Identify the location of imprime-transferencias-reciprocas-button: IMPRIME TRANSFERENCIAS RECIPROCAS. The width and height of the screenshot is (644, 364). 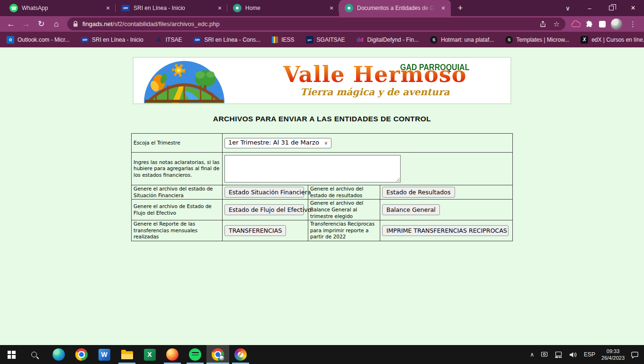
(445, 230).